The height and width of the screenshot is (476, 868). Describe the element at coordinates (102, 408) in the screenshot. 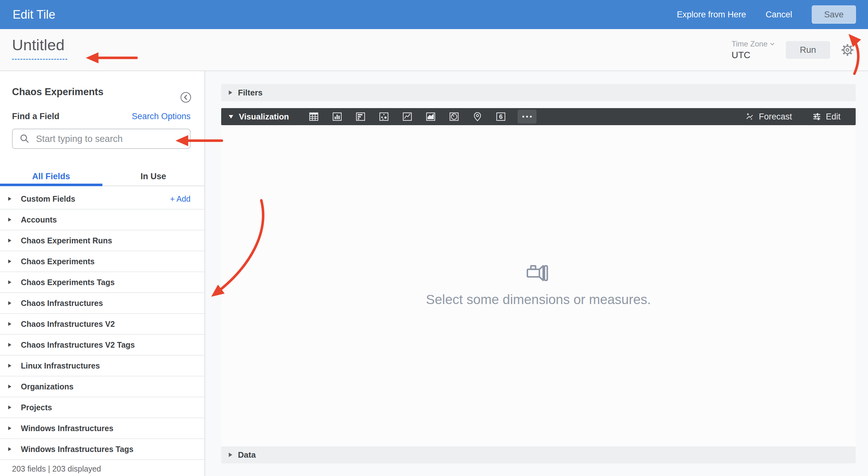

I see `field-group-row: Projects` at that location.